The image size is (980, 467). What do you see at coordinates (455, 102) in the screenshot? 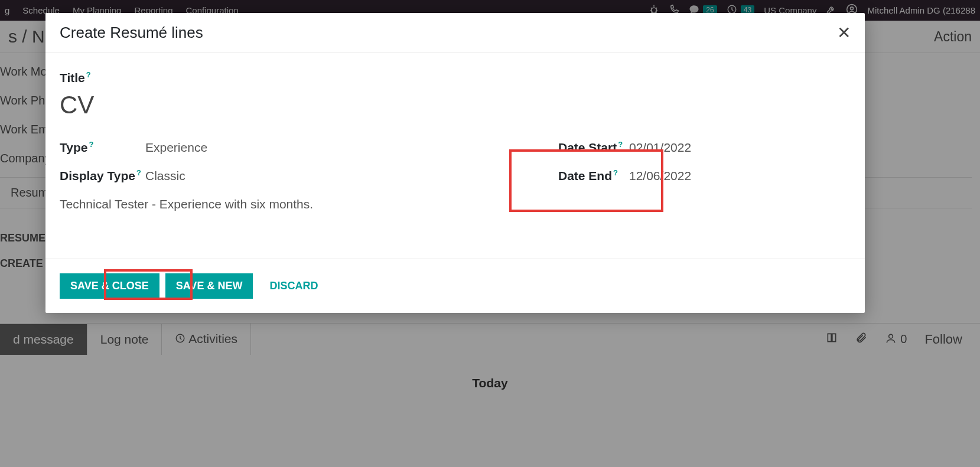
I see `value-title: CV` at bounding box center [455, 102].